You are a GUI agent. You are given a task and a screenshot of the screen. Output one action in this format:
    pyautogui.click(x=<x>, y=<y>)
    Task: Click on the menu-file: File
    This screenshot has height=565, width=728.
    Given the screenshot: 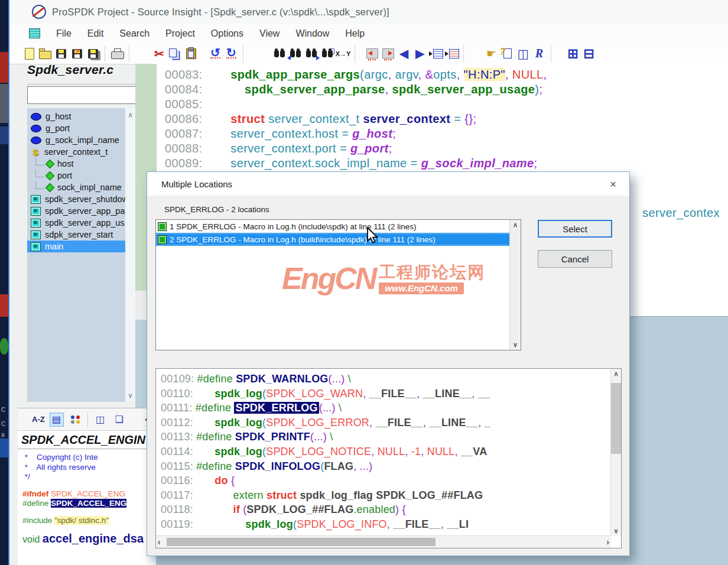 What is the action you would take?
    pyautogui.click(x=64, y=34)
    